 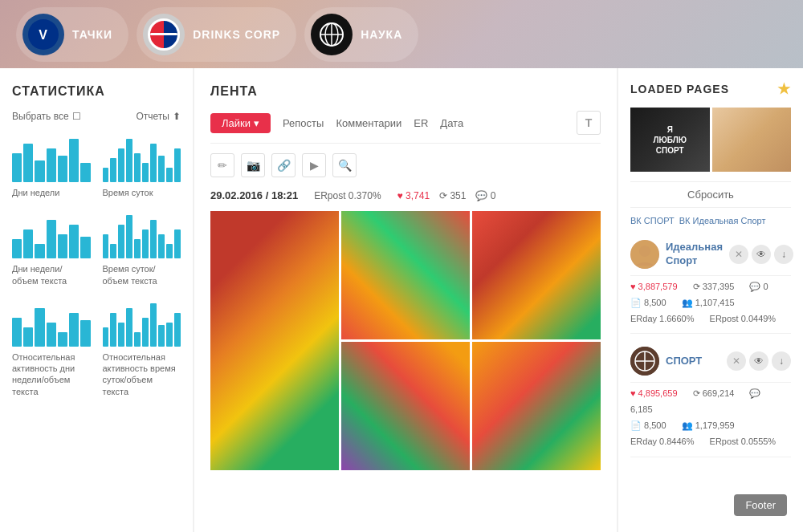 I want to click on avatar-sport, so click(x=645, y=361).